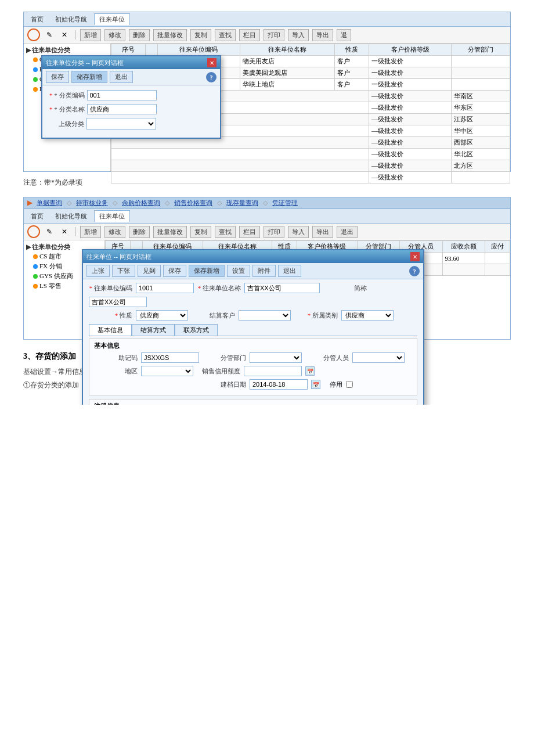 The width and height of the screenshot is (534, 756). Describe the element at coordinates (118, 302) in the screenshot. I see `ld-abbr-input` at that location.